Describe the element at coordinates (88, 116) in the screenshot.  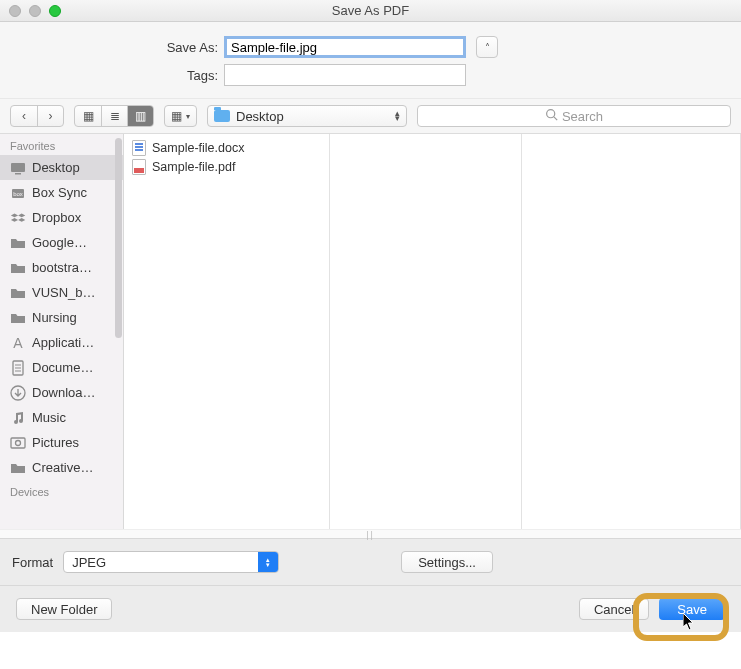
I see `grid-icon: ▦` at that location.